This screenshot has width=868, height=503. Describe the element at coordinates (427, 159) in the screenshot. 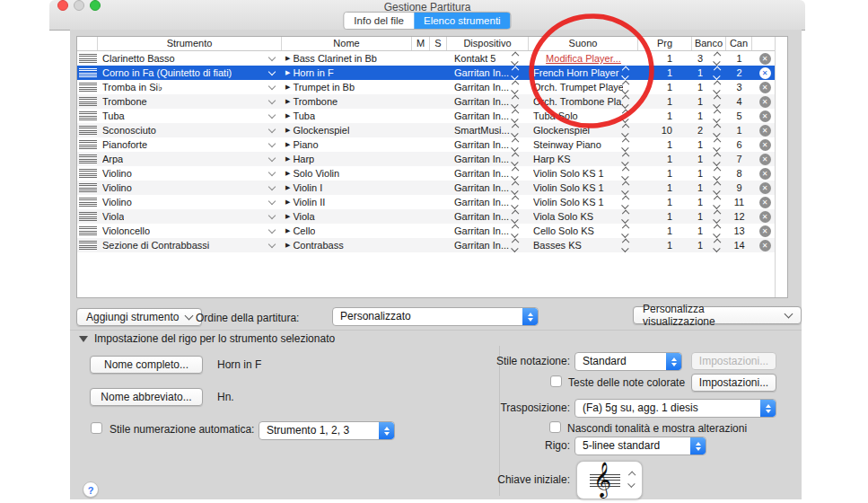

I see `table-row: Arpa ▶ Harp Garritan In... Harp KS 1 1 7…` at that location.